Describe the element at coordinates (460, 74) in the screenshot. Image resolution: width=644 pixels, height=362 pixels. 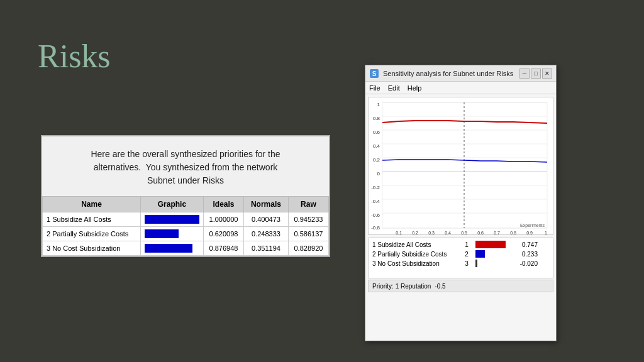
I see `window-titlebar: S Sensitivity analysis for Subnet under …` at that location.